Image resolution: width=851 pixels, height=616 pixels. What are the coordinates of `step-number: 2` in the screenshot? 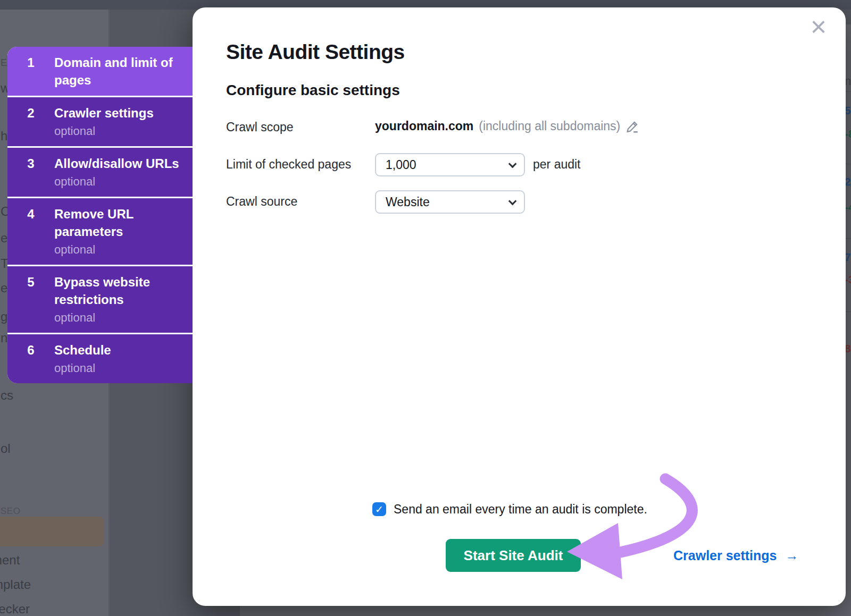 It's located at (31, 122).